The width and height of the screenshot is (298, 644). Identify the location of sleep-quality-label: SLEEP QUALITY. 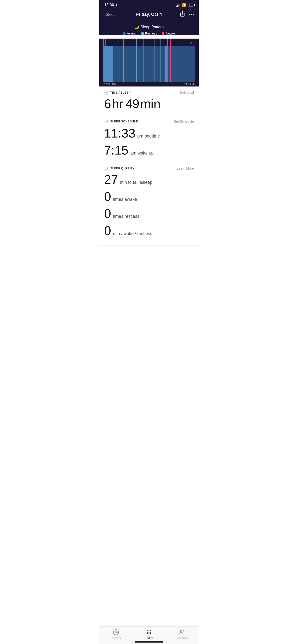
(123, 168).